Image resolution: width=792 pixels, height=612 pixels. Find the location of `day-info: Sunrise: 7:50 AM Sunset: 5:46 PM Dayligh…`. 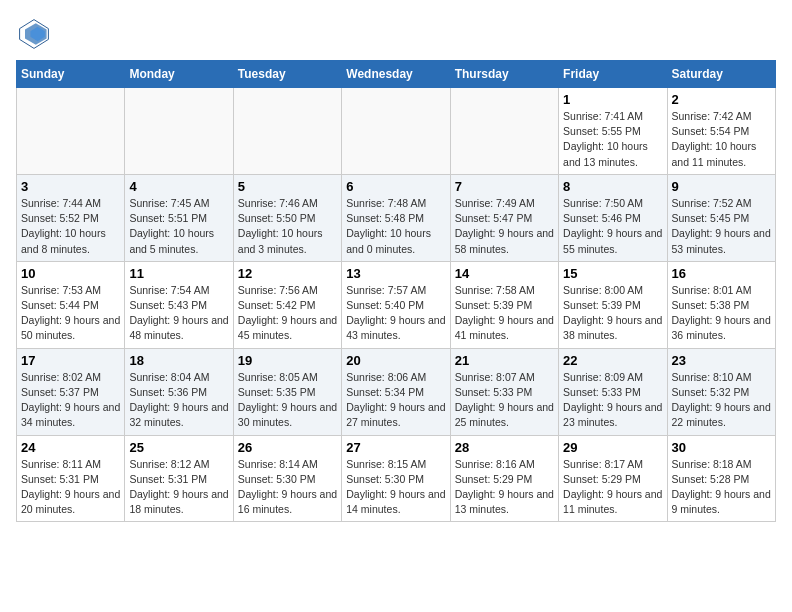

day-info: Sunrise: 7:50 AM Sunset: 5:46 PM Dayligh… is located at coordinates (612, 226).